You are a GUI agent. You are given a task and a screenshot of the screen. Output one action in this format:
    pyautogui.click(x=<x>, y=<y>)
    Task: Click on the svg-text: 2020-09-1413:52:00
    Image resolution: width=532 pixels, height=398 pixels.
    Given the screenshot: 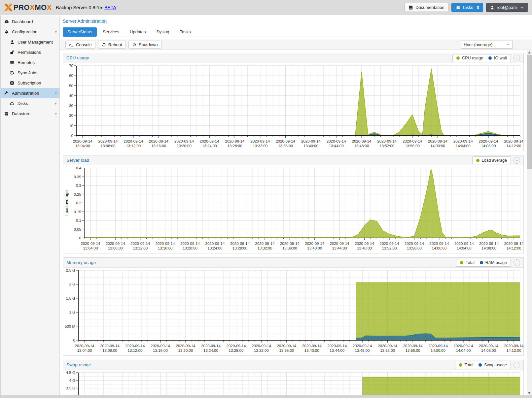 What is the action you would take?
    pyautogui.click(x=388, y=348)
    